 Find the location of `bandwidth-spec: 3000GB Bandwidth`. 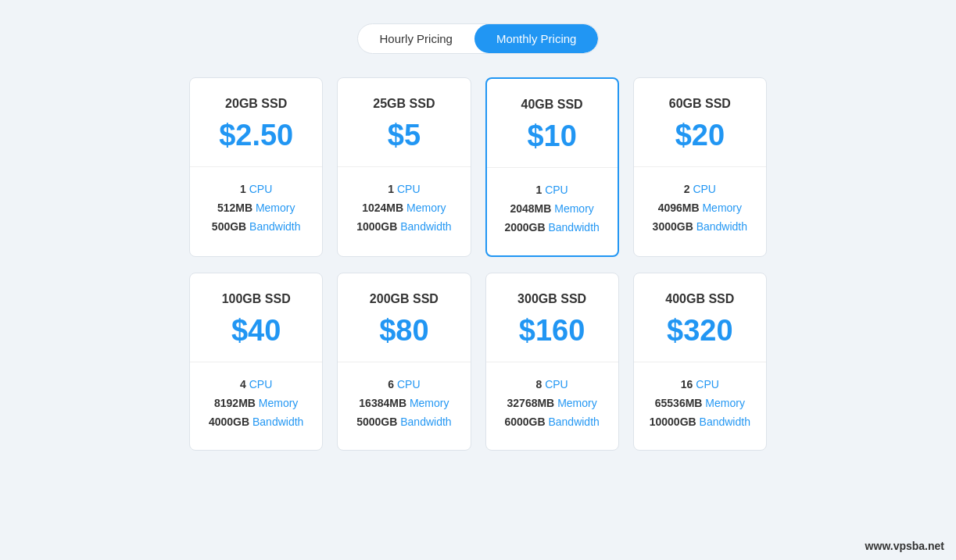

bandwidth-spec: 3000GB Bandwidth is located at coordinates (700, 226).